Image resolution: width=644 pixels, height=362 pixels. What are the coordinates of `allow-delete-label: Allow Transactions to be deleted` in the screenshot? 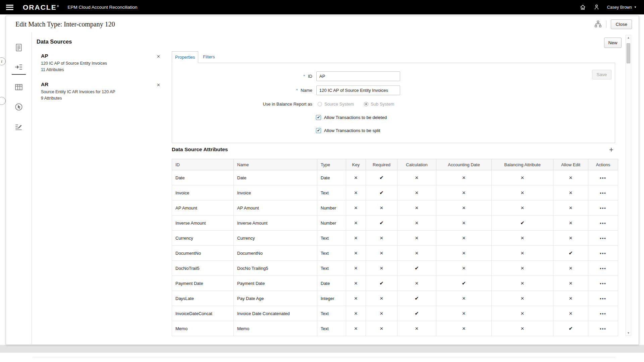 It's located at (356, 117).